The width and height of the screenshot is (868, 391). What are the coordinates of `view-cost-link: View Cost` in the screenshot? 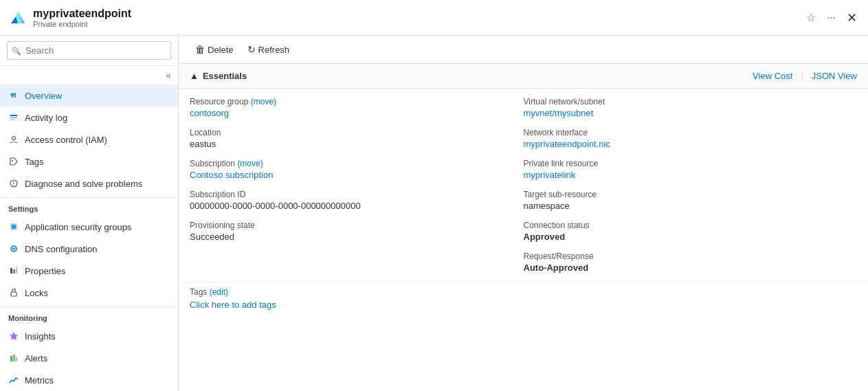 It's located at (772, 76).